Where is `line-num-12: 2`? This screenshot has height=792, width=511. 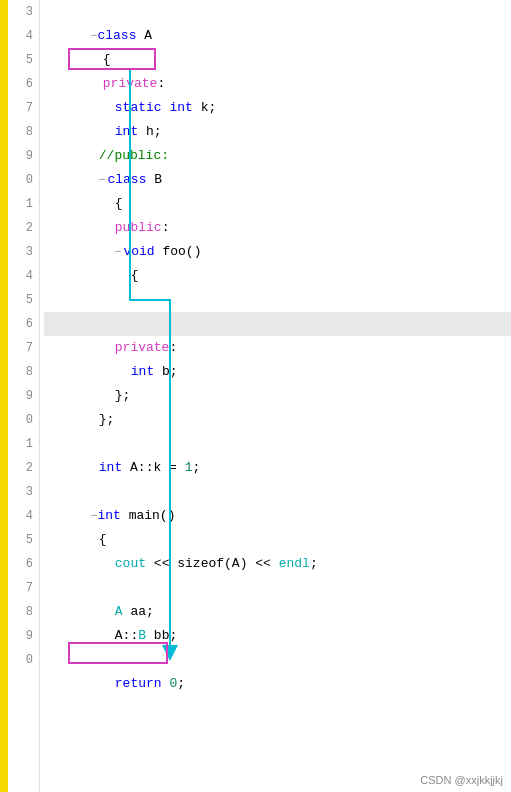 line-num-12: 2 is located at coordinates (20, 228).